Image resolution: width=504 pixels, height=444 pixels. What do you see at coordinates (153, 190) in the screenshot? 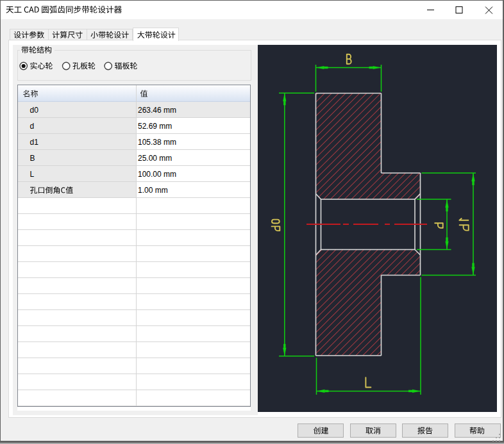
I see `svg-text: 1.00 mm` at bounding box center [153, 190].